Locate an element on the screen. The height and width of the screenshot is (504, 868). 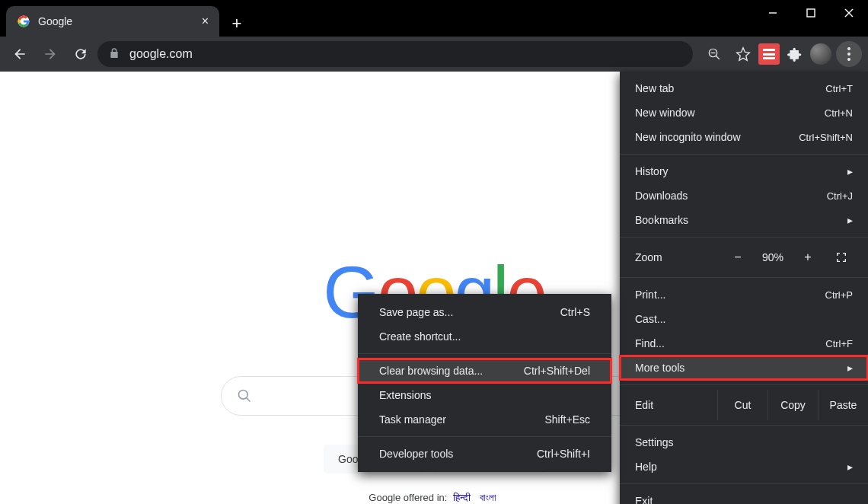
search-icon is located at coordinates (244, 396).